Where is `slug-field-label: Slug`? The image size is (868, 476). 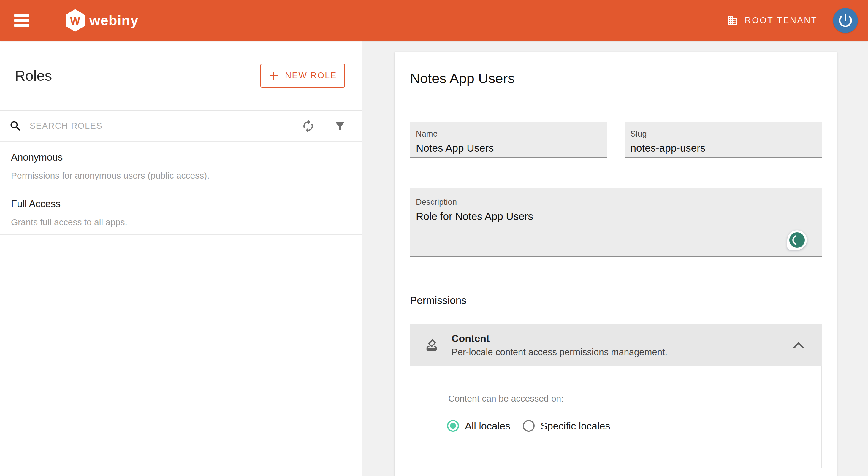
slug-field-label: Slug is located at coordinates (723, 134).